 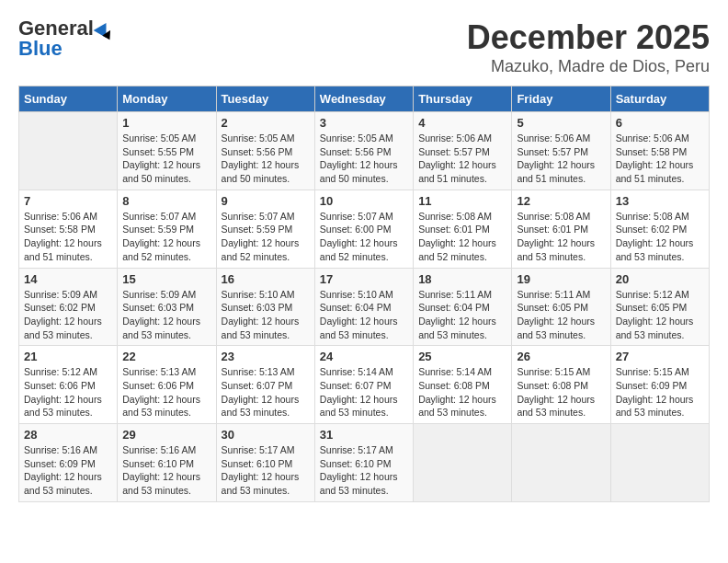 I want to click on day-cell-31: 31Sunrise: 5:17 AMSunset: 6:10 PMDayligh…, so click(x=364, y=464).